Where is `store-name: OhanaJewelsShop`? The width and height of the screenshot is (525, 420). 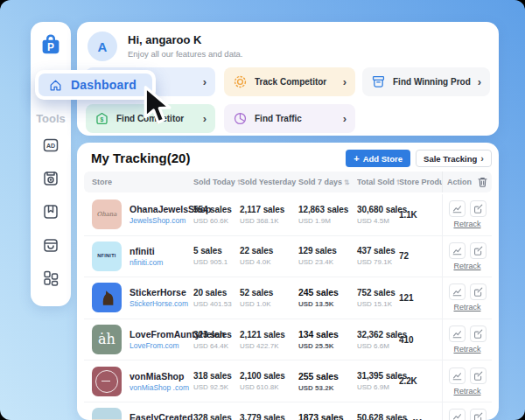 store-name: OhanaJewelsShop is located at coordinates (161, 209).